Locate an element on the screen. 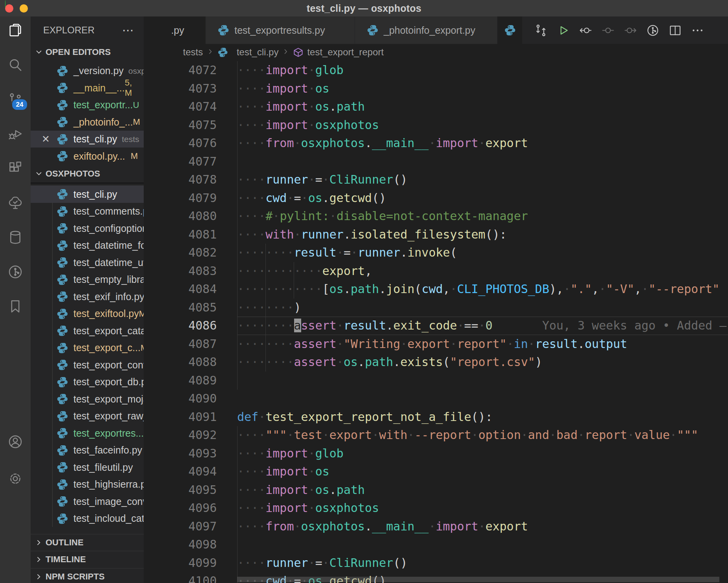 The image size is (728, 583). code-token: export is located at coordinates (351, 435).